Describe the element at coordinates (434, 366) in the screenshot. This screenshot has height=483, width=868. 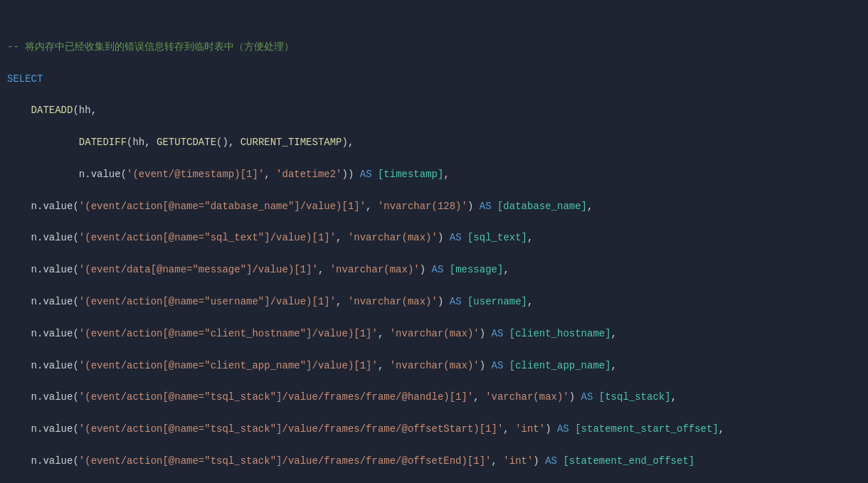
I see `code-line-11: n.value('(event/action[@name="client_app…` at that location.